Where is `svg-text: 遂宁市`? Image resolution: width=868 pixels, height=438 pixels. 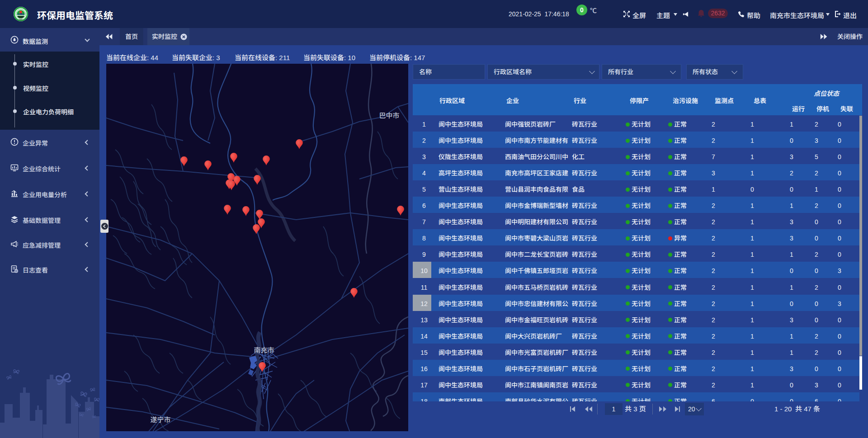 svg-text: 遂宁市 is located at coordinates (160, 419).